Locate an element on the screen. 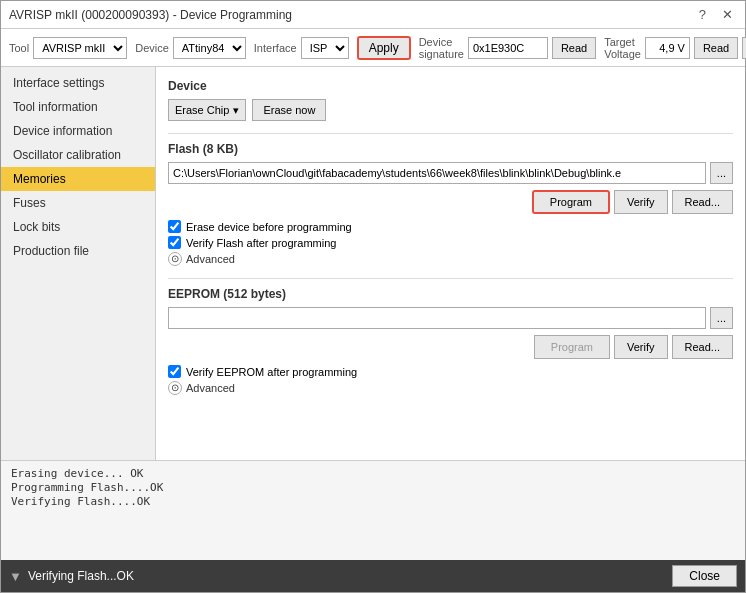 This screenshot has height=593, width=746. status-arrow-icon: ▼ is located at coordinates (16, 576).